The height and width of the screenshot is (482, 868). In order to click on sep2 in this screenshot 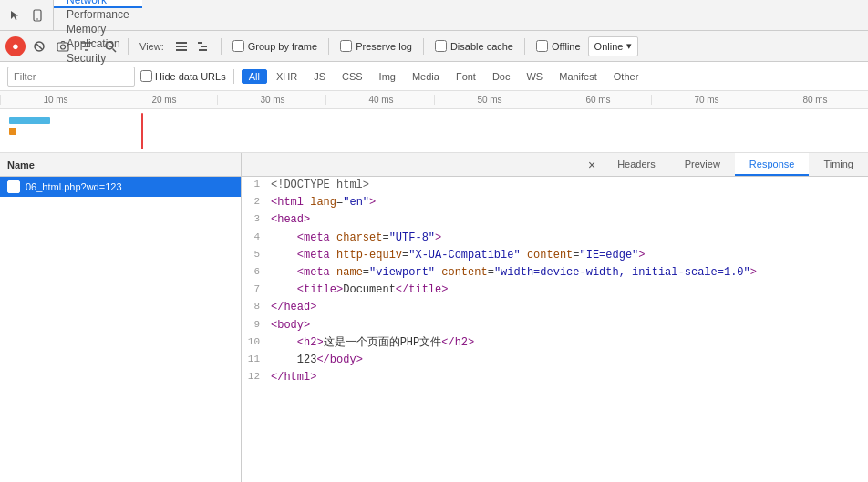, I will do `click(221, 46)`.